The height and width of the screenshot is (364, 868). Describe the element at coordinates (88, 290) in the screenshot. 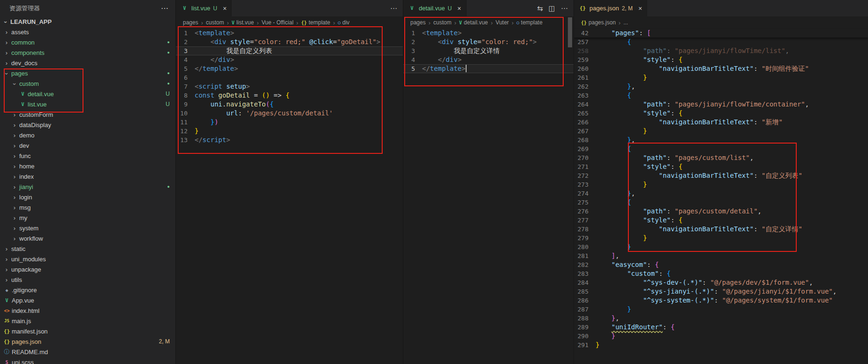

I see `tree-item-gitignore: ◆.gitignore` at that location.